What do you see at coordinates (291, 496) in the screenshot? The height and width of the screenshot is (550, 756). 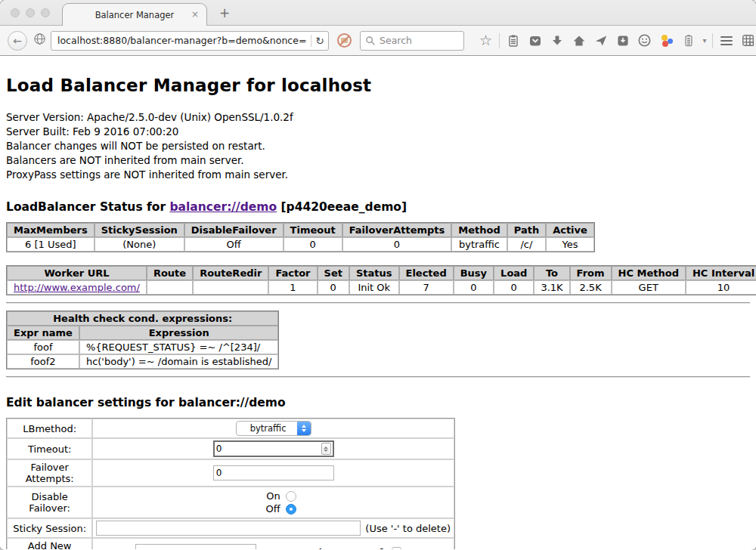 I see `radio-on` at bounding box center [291, 496].